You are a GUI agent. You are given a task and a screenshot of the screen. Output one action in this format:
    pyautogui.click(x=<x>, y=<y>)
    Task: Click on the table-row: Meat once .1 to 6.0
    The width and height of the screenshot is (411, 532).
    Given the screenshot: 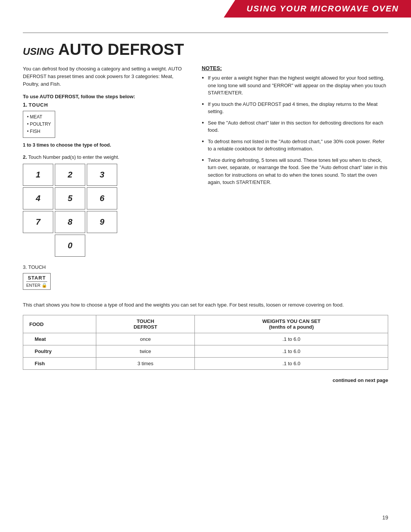 What is the action you would take?
    pyautogui.click(x=206, y=339)
    